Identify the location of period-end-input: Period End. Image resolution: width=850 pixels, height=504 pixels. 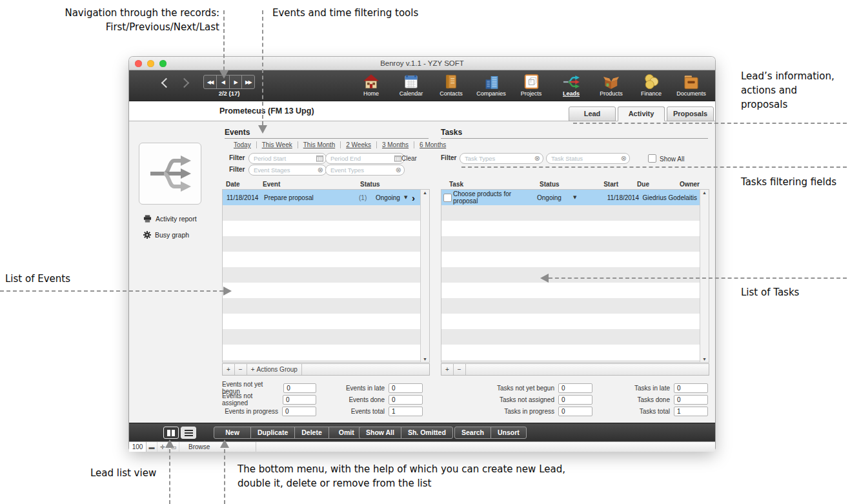
(365, 159).